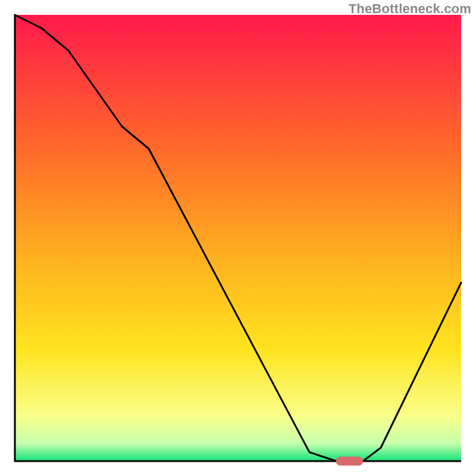 Image resolution: width=476 pixels, height=476 pixels. What do you see at coordinates (410, 9) in the screenshot?
I see `watermark-text: TheBottleneck.com` at bounding box center [410, 9].